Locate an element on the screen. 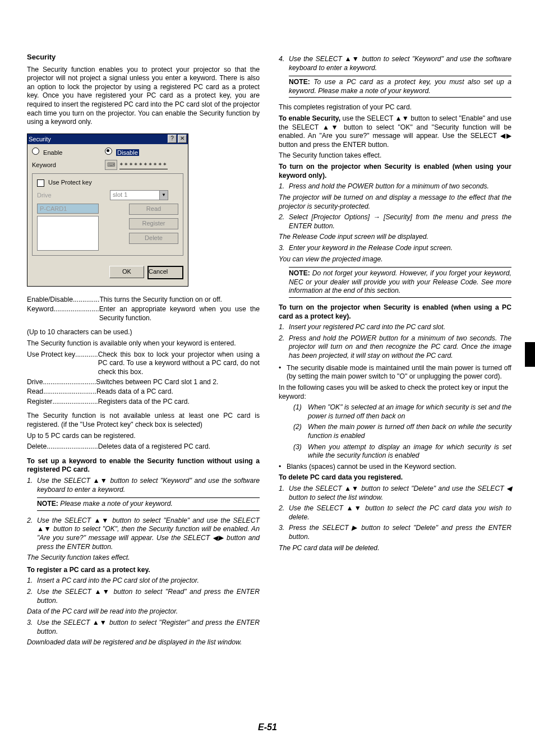  sub4: To turn on the projector when Security i… is located at coordinates (395, 312).